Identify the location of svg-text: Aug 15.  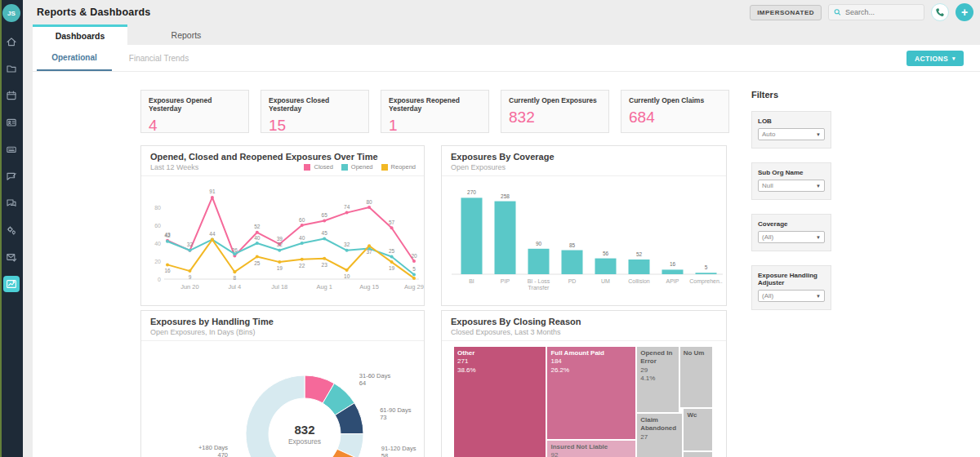
(369, 287).